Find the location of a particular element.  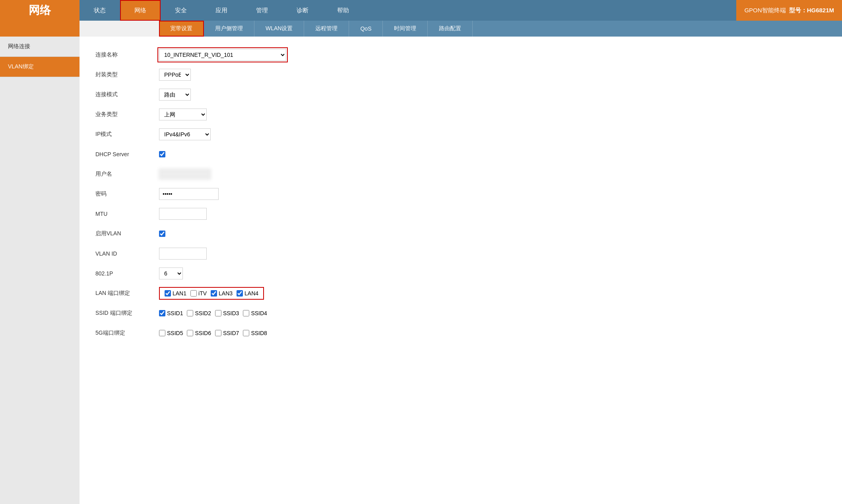

ssid2-label: SSID2 is located at coordinates (199, 313).